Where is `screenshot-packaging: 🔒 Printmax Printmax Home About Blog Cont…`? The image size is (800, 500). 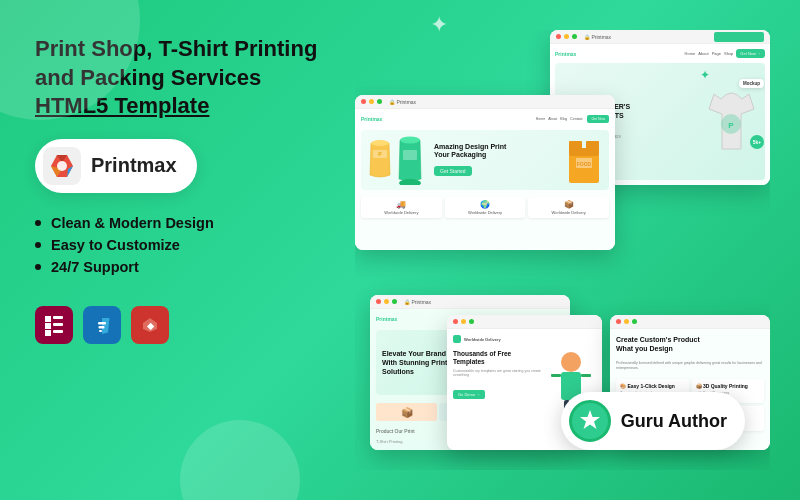 screenshot-packaging: 🔒 Printmax Printmax Home About Blog Cont… is located at coordinates (485, 172).